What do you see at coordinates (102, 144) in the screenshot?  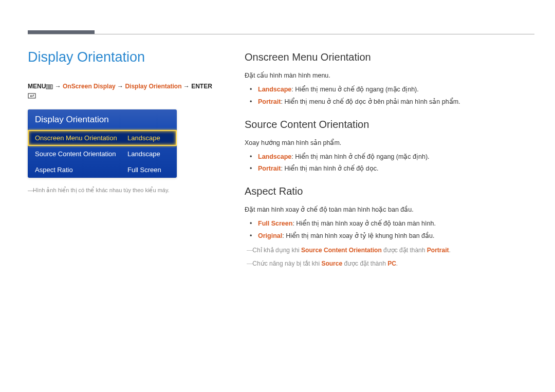 I see `osd-panel: Display Orientation Onscreen Menu Orient…` at bounding box center [102, 144].